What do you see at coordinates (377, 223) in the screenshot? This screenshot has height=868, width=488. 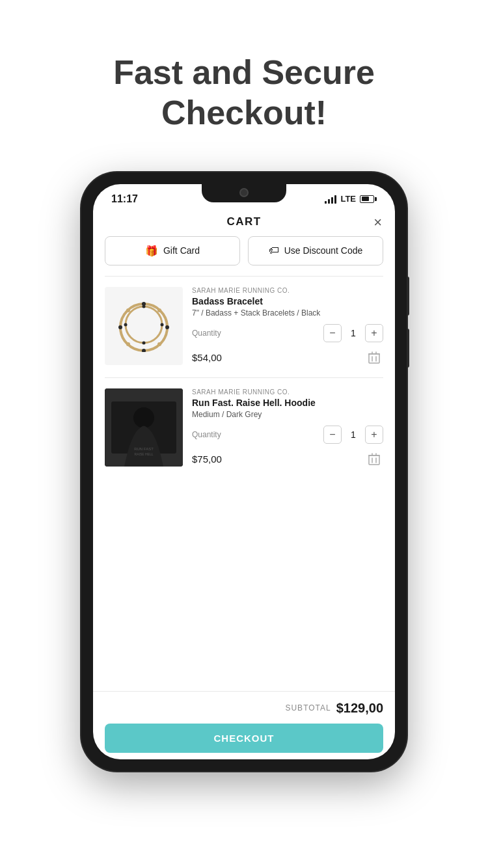 I see `close-button: ×` at bounding box center [377, 223].